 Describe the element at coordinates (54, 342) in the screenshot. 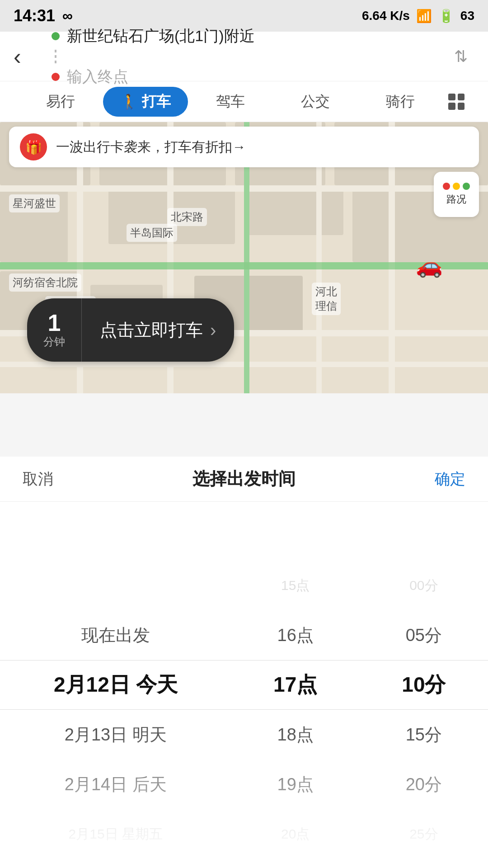

I see `taxi-time-unit: 分钟` at that location.